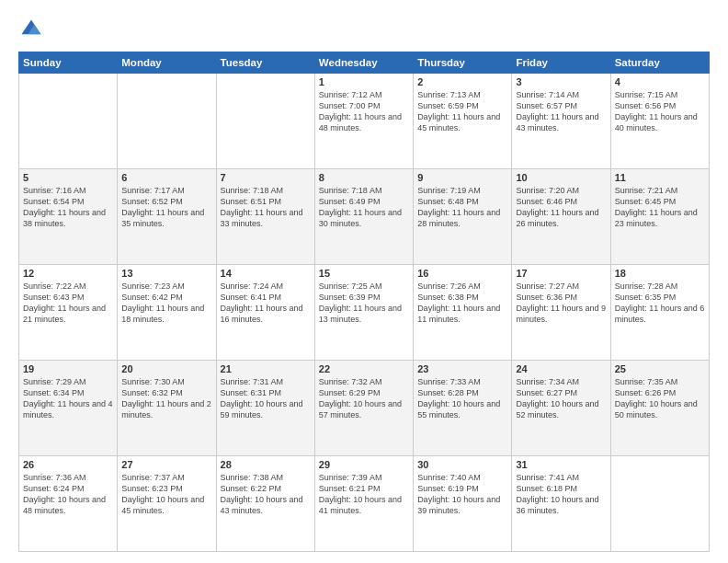 The width and height of the screenshot is (728, 563). I want to click on logo, so click(33, 29).